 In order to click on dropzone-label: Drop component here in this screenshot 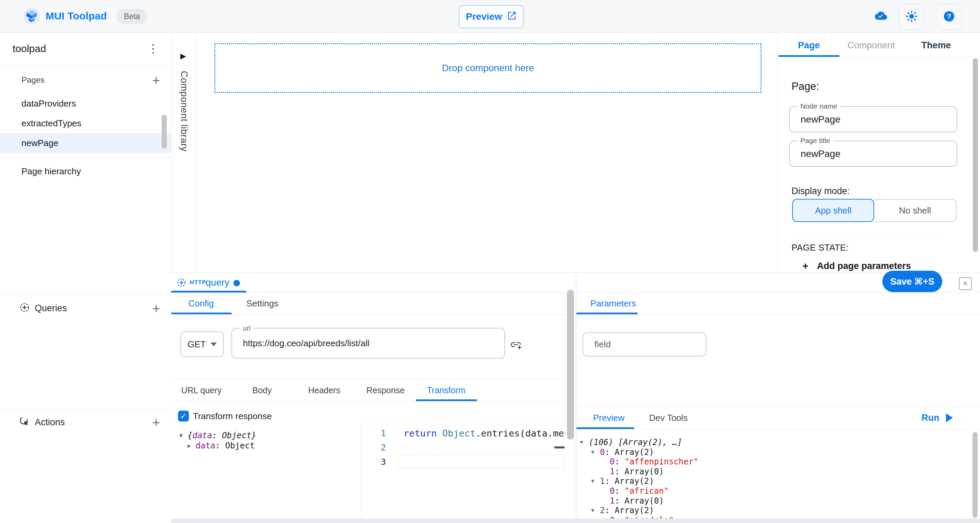, I will do `click(488, 68)`.